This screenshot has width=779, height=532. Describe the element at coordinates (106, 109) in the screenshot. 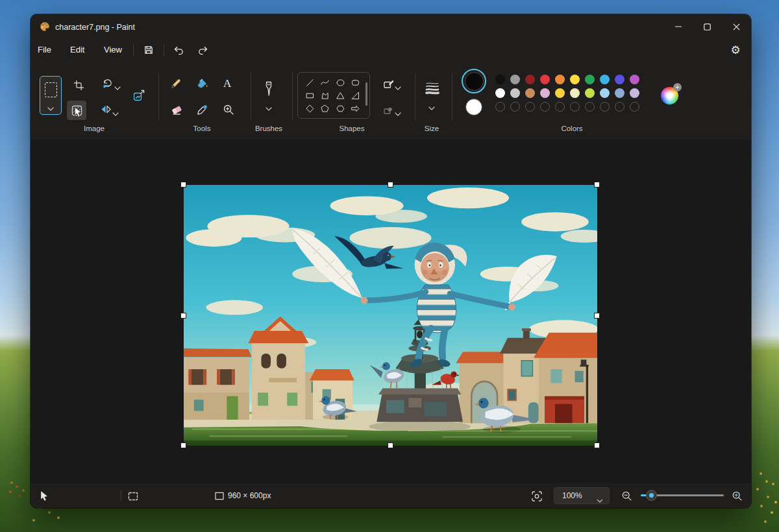

I see `flip-button` at that location.